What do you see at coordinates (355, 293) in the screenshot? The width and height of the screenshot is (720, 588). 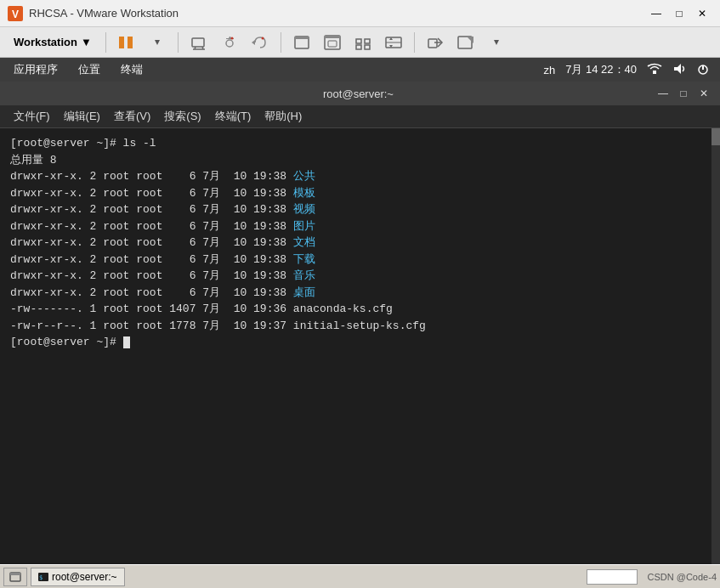 I see `terminal-line-10: drwxr-xr-x. 2 root root 6 7月 10 19:38 桌面` at bounding box center [355, 293].